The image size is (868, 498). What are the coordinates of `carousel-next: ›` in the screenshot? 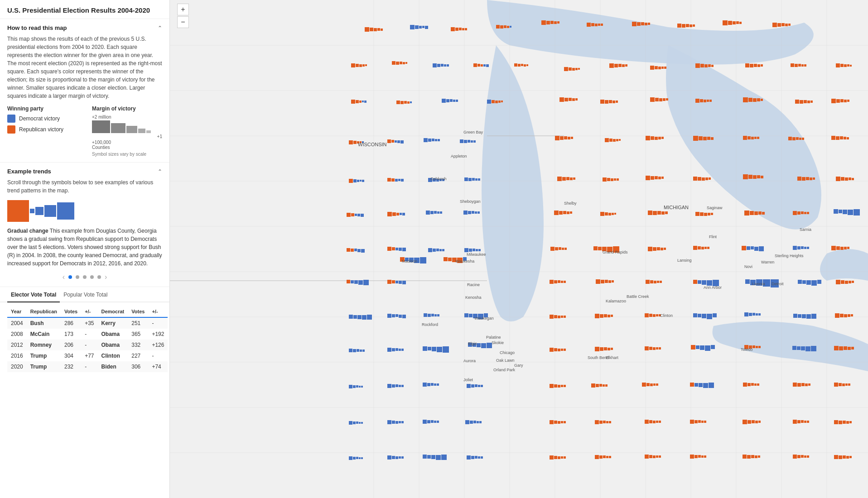 It's located at (106, 277).